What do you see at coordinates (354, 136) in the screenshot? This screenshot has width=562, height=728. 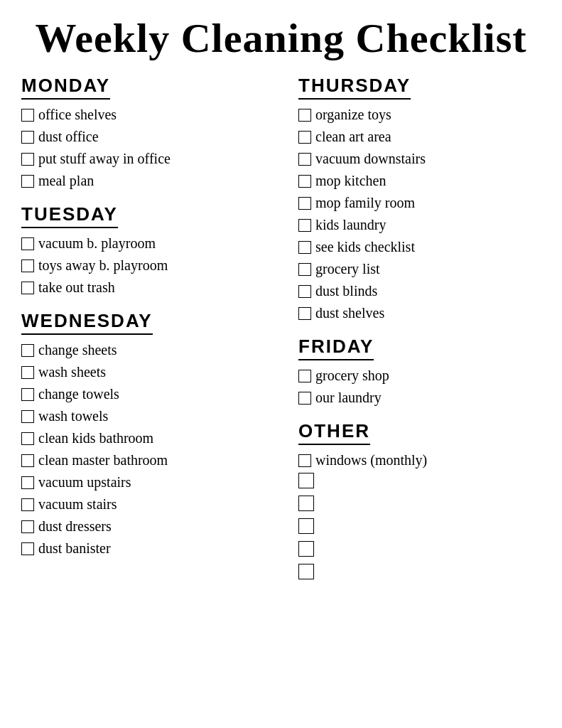 I see `item-label: clean art area` at bounding box center [354, 136].